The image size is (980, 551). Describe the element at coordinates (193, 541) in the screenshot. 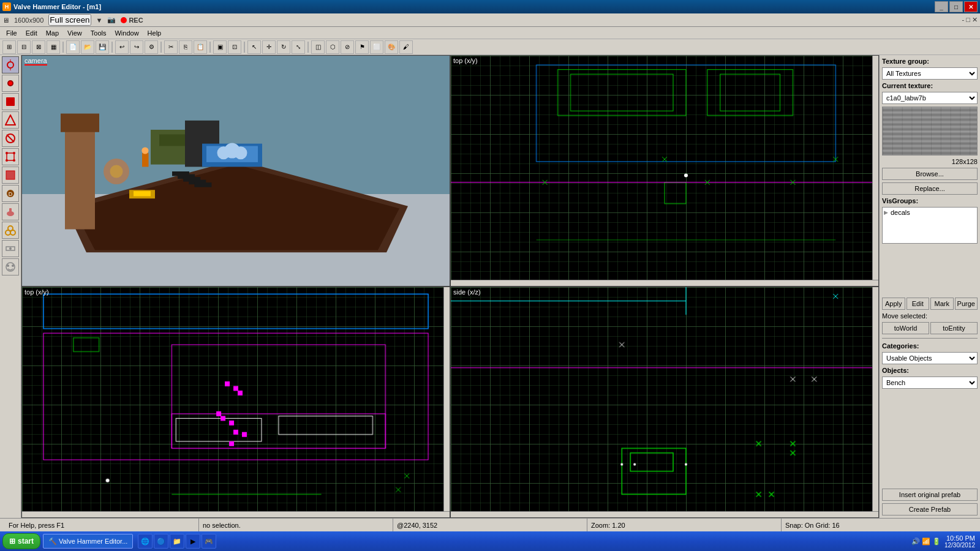

I see `taskbar-icon-media: ▶` at that location.